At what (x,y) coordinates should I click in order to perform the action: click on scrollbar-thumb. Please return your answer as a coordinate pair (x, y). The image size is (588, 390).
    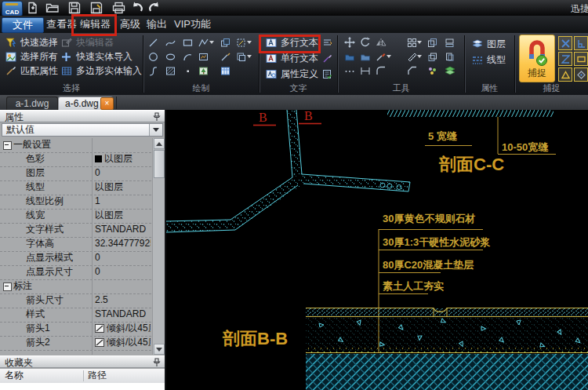
    Looking at the image, I should click on (159, 164).